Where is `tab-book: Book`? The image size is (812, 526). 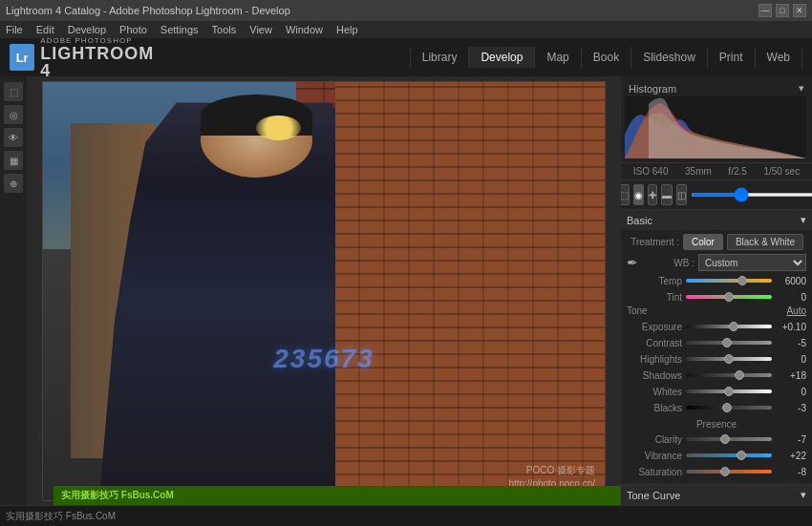
tab-book: Book is located at coordinates (607, 57).